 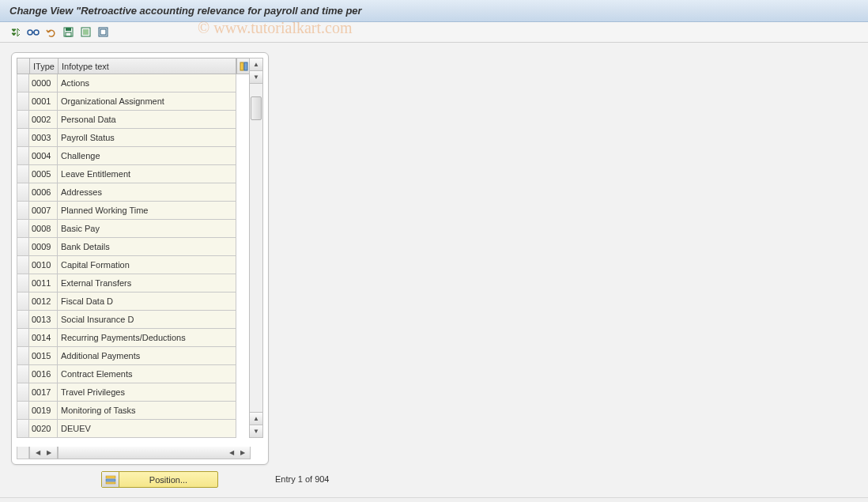 I want to click on table-row: 0013Social Insurance D, so click(x=140, y=319).